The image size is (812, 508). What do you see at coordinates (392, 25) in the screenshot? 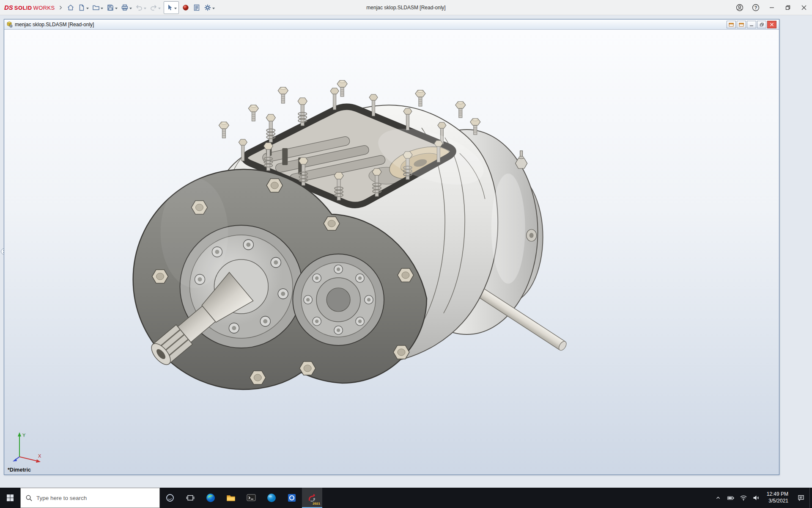
I see `document-titlebar: menjac sklop.SLDASM [Read-only]` at bounding box center [392, 25].